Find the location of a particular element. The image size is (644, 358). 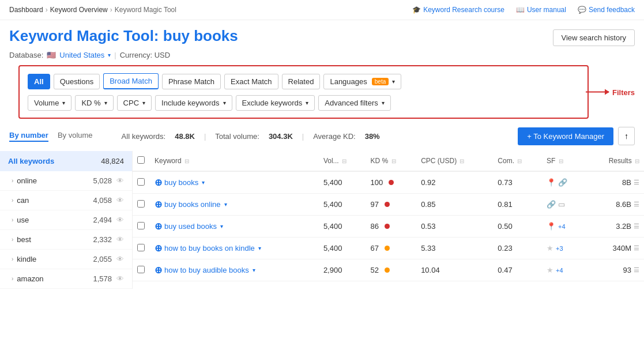

keyword-research-course-link: 🎓 Keyword Research course is located at coordinates (458, 10).